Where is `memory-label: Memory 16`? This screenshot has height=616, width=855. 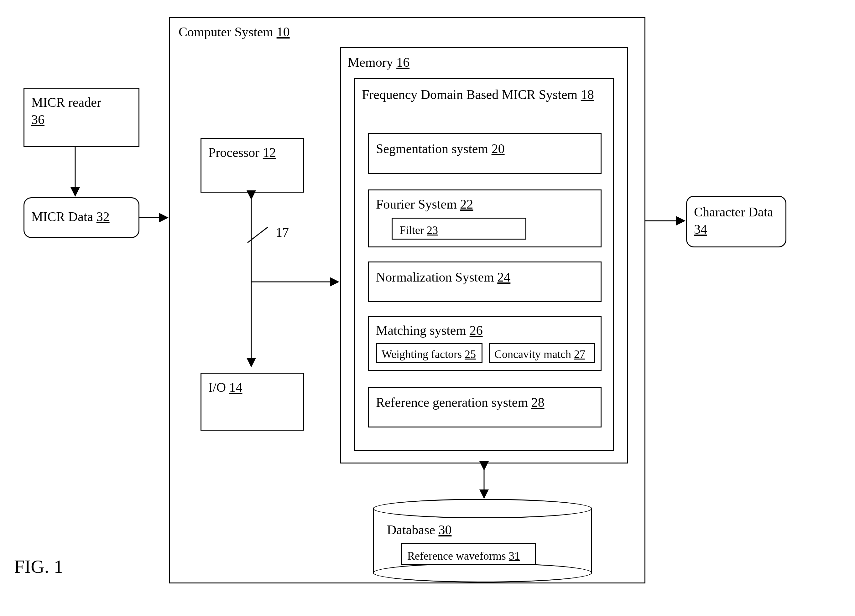
memory-label: Memory 16 is located at coordinates (378, 63).